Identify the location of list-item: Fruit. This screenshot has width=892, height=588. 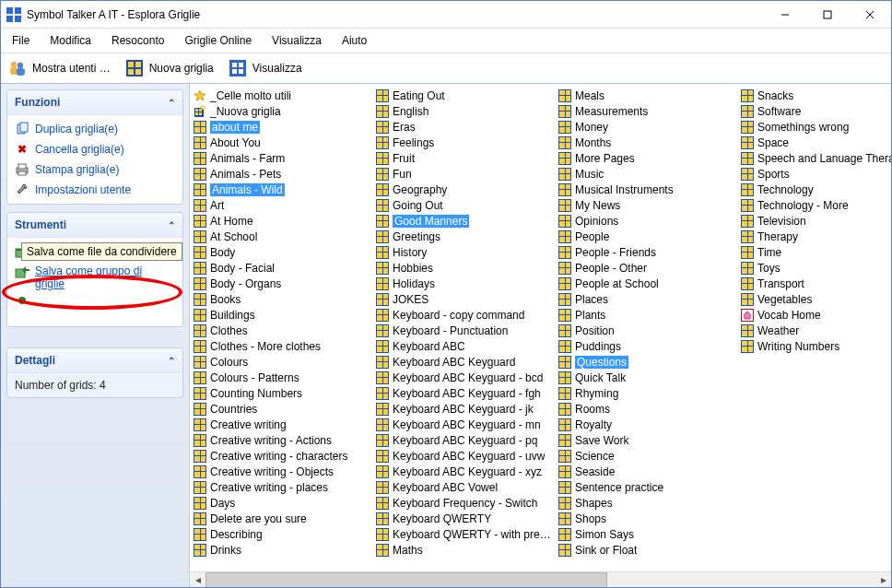
(464, 159).